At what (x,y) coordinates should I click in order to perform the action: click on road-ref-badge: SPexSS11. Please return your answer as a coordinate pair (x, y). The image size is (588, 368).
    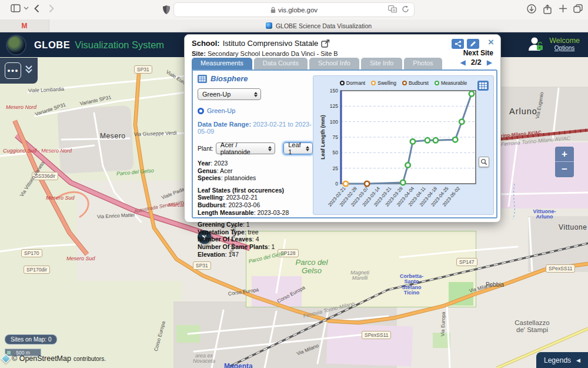
    Looking at the image, I should click on (560, 268).